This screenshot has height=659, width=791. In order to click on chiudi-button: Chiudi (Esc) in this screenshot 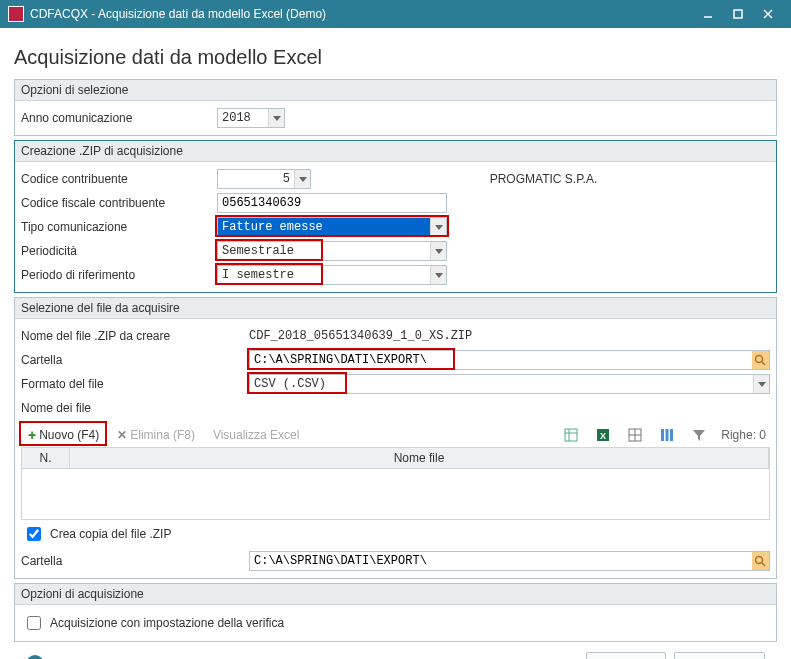, I will do `click(720, 656)`.